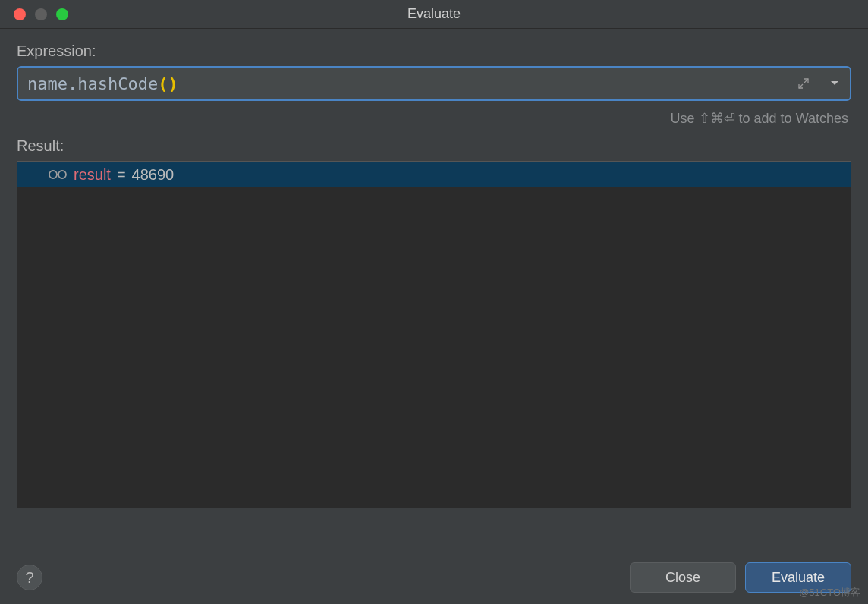  I want to click on help-button: ?, so click(30, 577).